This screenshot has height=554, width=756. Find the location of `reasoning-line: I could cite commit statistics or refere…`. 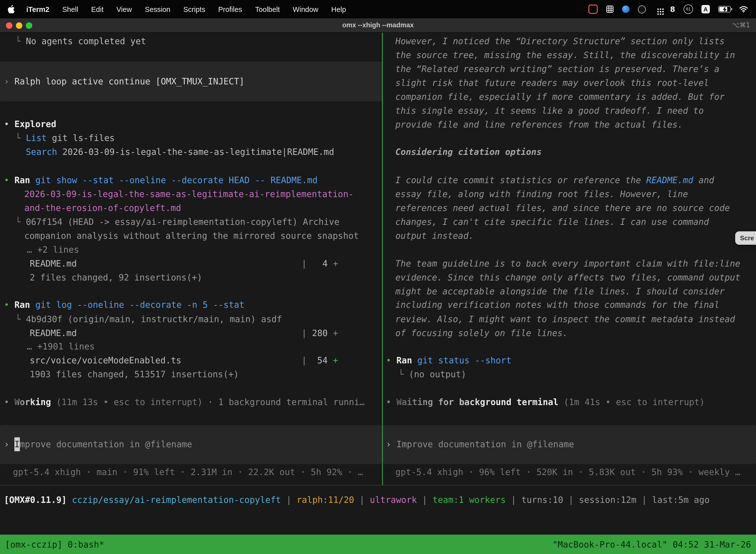

reasoning-line: I could cite commit statistics or refere… is located at coordinates (555, 180).